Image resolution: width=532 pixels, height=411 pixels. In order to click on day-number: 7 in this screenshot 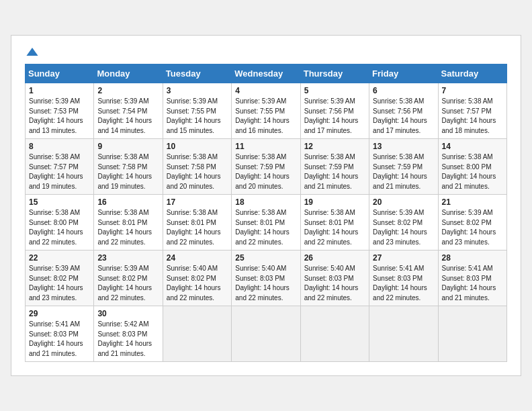, I will do `click(473, 91)`.